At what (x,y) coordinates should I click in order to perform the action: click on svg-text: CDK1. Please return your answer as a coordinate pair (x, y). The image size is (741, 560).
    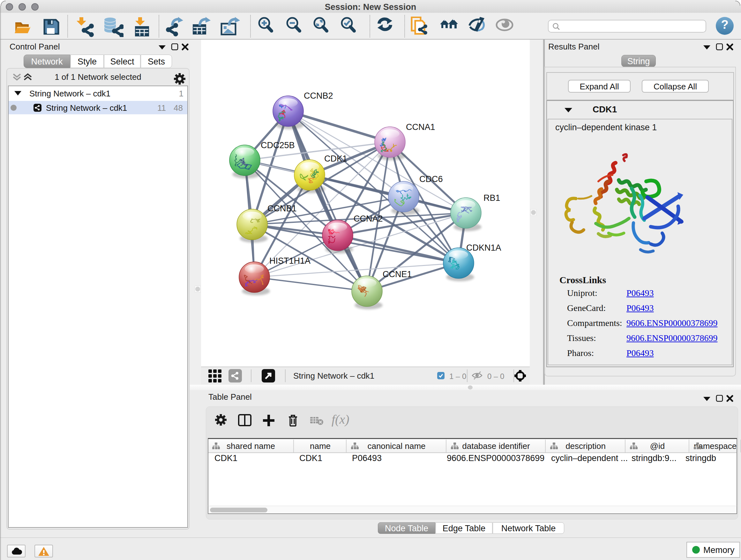
    Looking at the image, I should click on (336, 159).